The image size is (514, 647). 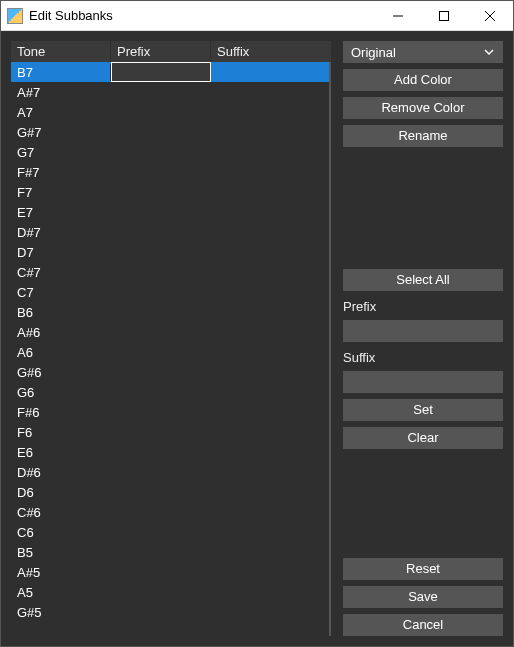 I want to click on tone-cell: A#7, so click(x=61, y=92).